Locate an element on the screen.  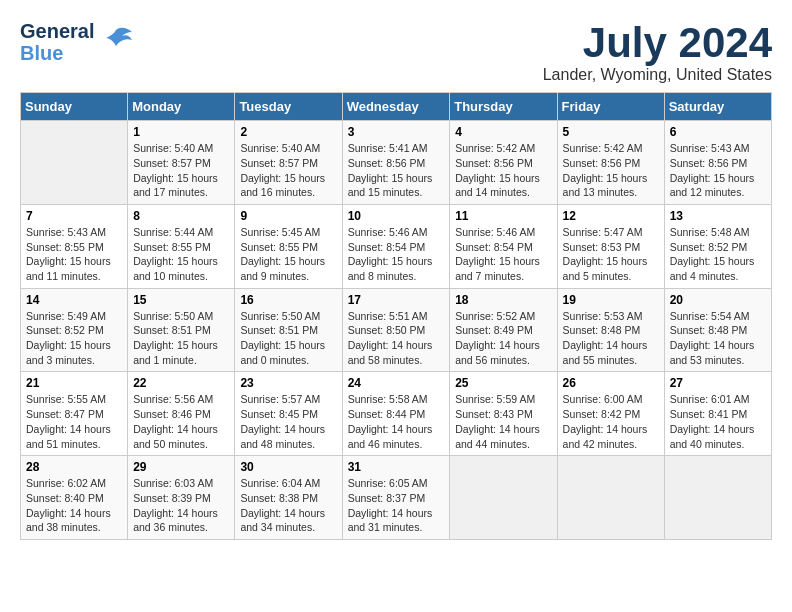
calendar-cell: 26Sunrise: 6:00 AMSunset: 8:42 PMDayligh… is located at coordinates (610, 414).